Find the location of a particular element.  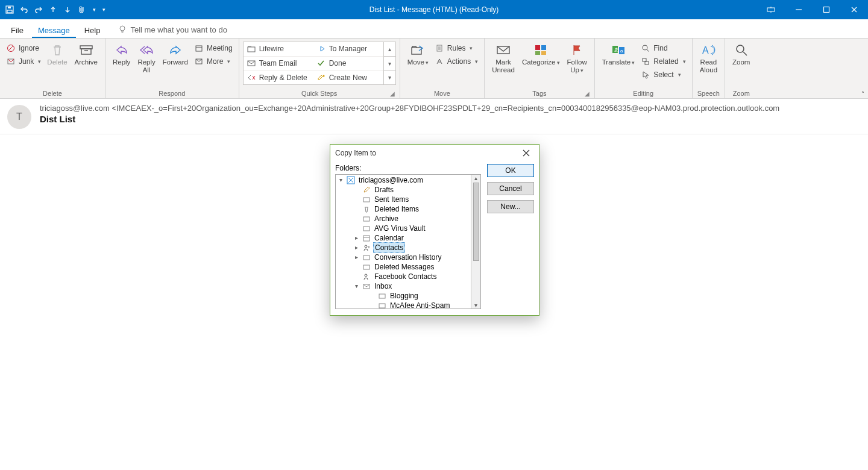

scroll-up-icon: ▴ is located at coordinates (476, 178).